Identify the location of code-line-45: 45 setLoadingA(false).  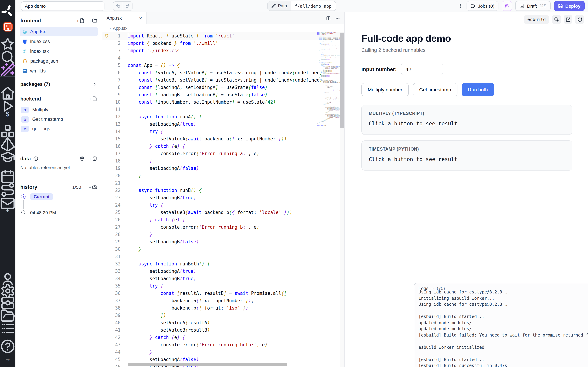
(223, 359).